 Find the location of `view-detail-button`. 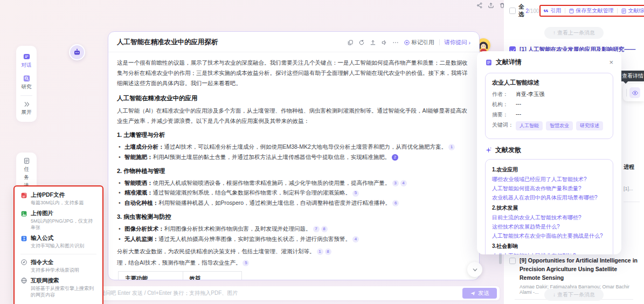

view-detail-button is located at coordinates (635, 93).